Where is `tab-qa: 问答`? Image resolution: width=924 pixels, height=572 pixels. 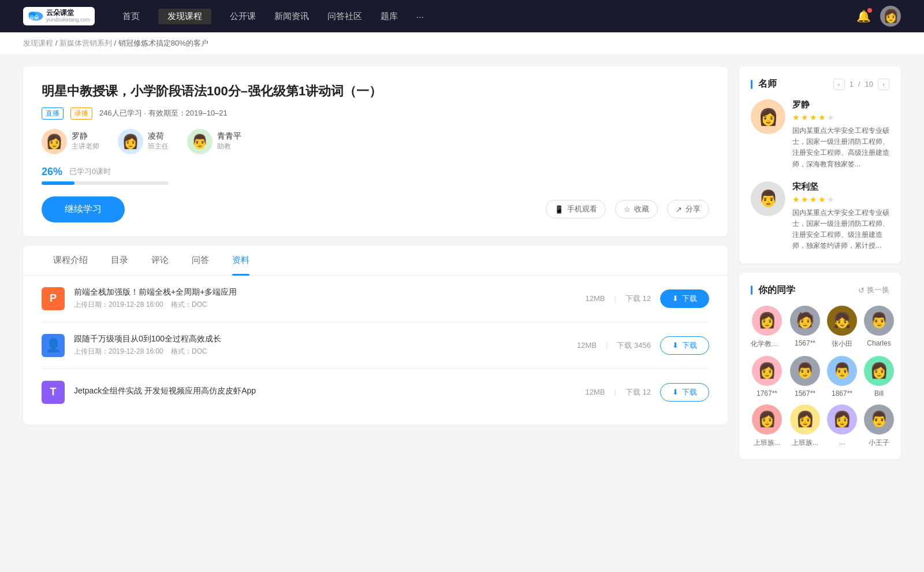 tab-qa: 问答 is located at coordinates (200, 260).